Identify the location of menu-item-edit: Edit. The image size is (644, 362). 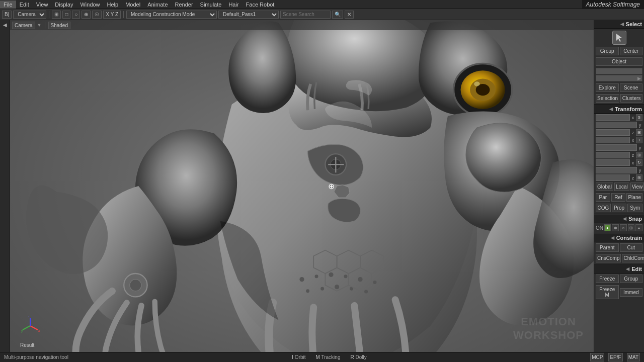
(24, 5).